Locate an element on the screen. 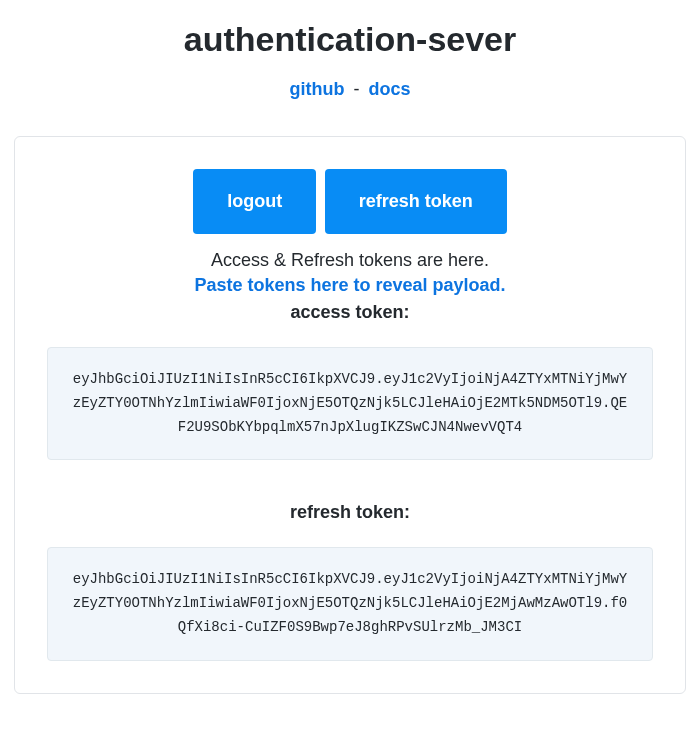 The image size is (700, 749). github-link: github is located at coordinates (316, 89).